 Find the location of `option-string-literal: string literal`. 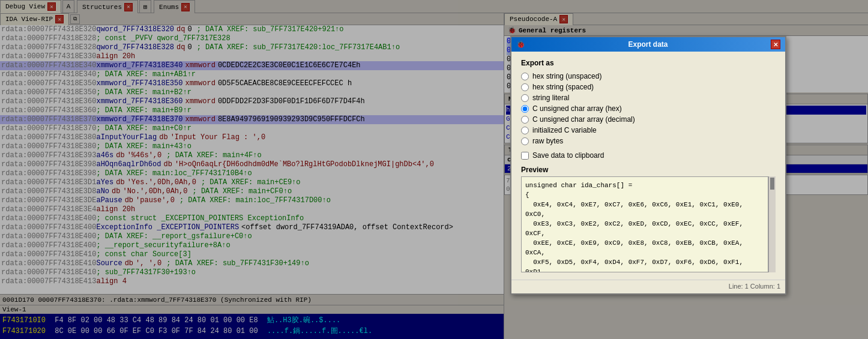

option-string-literal: string literal is located at coordinates (648, 98).